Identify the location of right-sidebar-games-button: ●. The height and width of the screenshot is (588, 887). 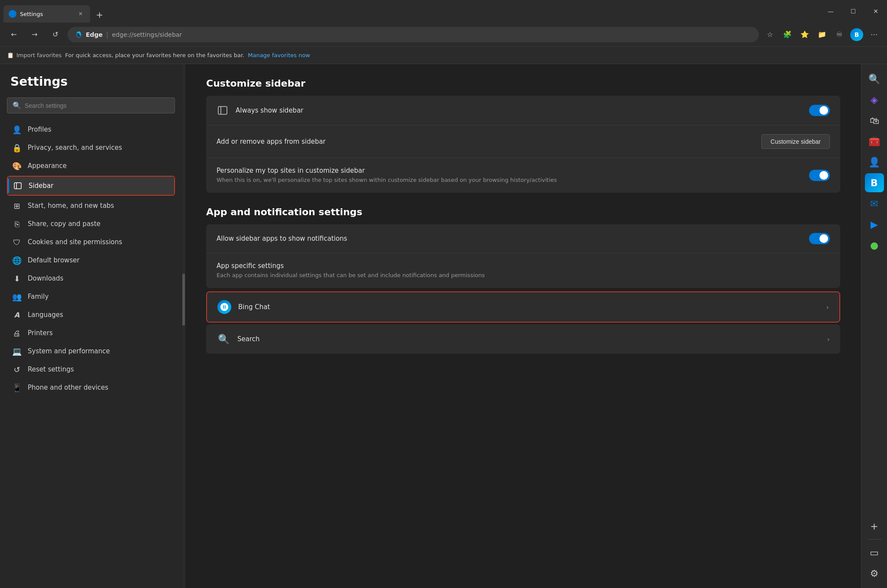
(874, 245).